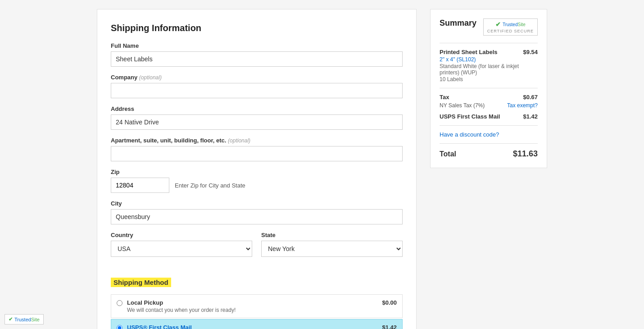 This screenshot has height=329, width=644. Describe the element at coordinates (27, 320) in the screenshot. I see `bottom-trusted-site-text: TrustedSite` at that location.